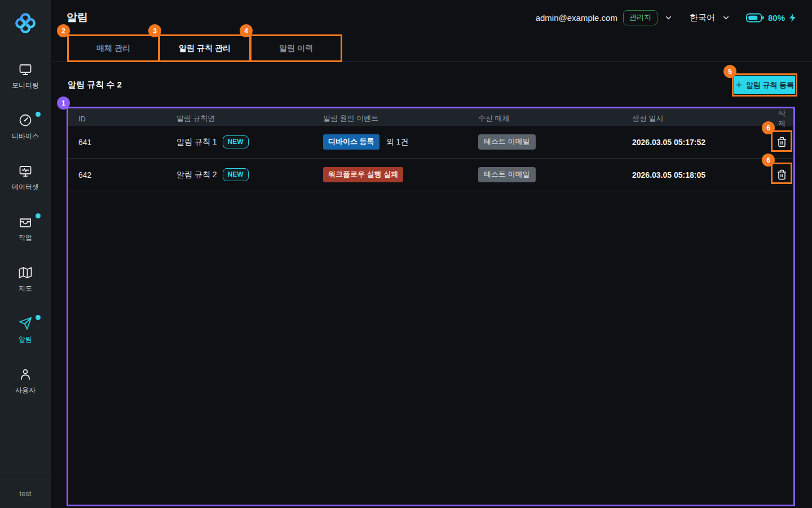 This screenshot has width=812, height=508. I want to click on header-divider, so click(431, 62).